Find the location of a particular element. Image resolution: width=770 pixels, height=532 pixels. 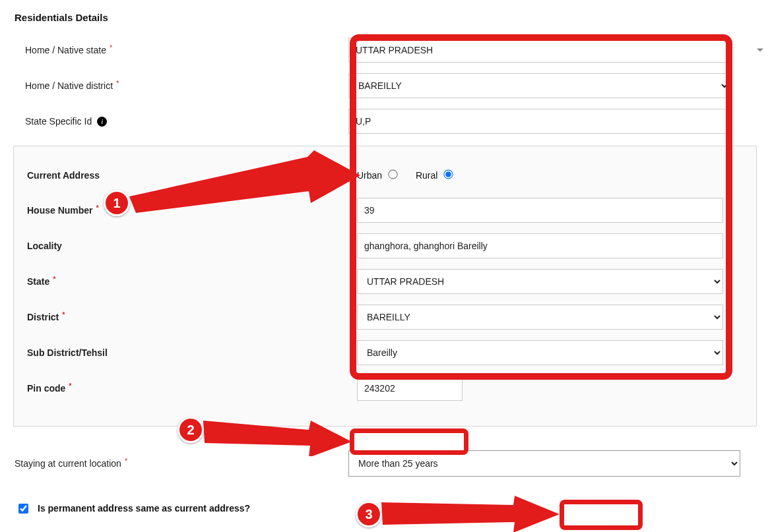

rural-label: Rural is located at coordinates (434, 175).